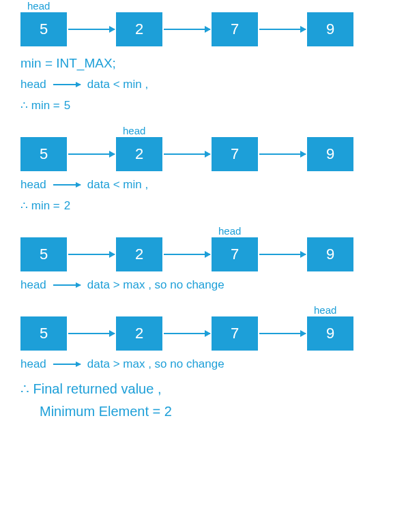 This screenshot has width=406, height=532. I want to click on final-conclusion-line2: Minimum Element = 2, so click(213, 412).